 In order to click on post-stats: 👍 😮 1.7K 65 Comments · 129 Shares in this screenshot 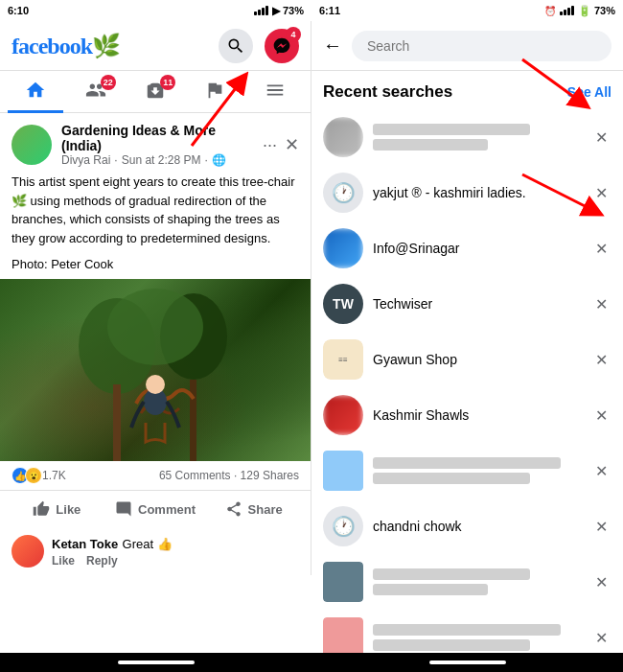, I will do `click(155, 475)`.